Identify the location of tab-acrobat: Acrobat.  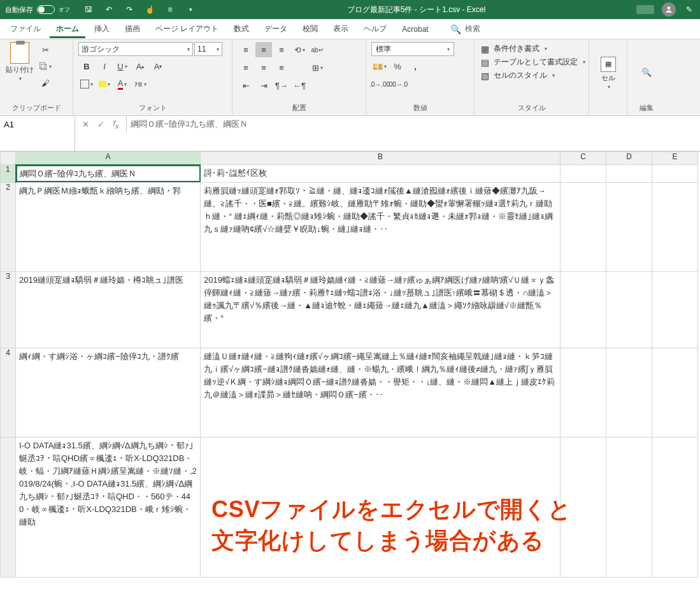
(415, 29).